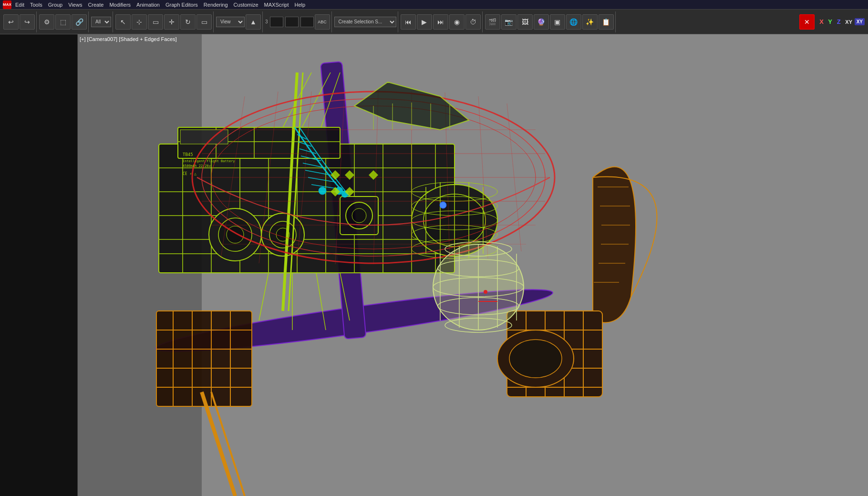 This screenshot has width=868, height=496. Describe the element at coordinates (441, 22) in the screenshot. I see `next-frame-button: ⏭` at that location.